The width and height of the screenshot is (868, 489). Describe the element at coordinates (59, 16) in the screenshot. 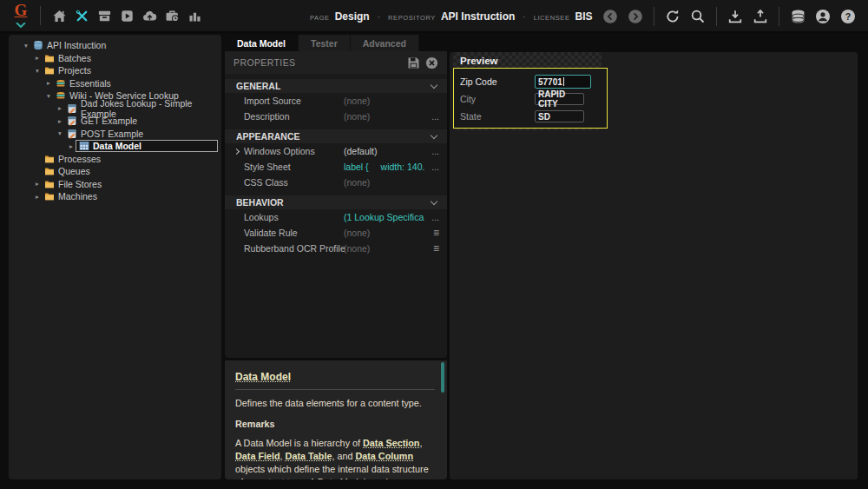

I see `home-icon` at that location.